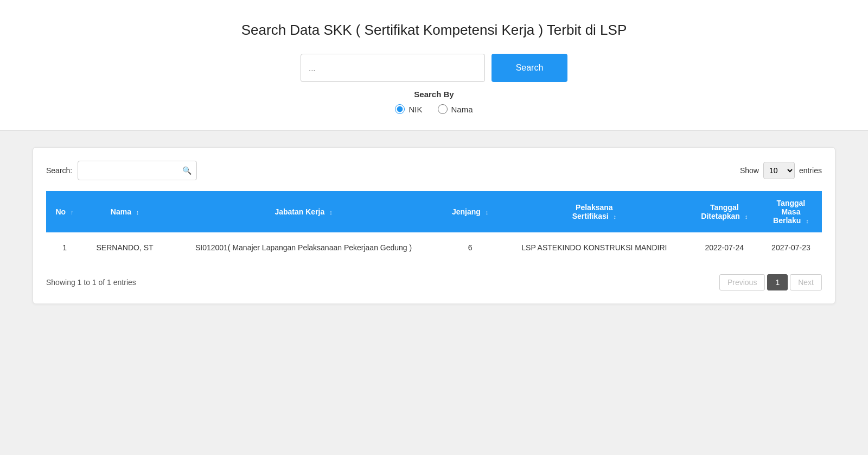 The height and width of the screenshot is (455, 868). Describe the element at coordinates (595, 212) in the screenshot. I see `col-pelaksana: PelaksanaSertifikasi ↕` at that location.